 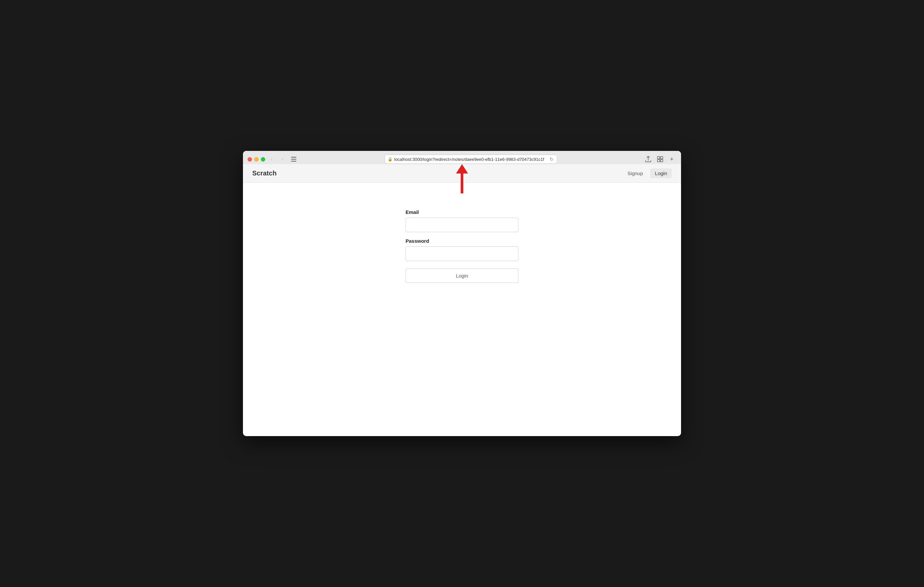 What do you see at coordinates (471, 159) in the screenshot?
I see `address-bar: 🔒 localhost:3000/login?redirect=/notes/d…` at bounding box center [471, 159].